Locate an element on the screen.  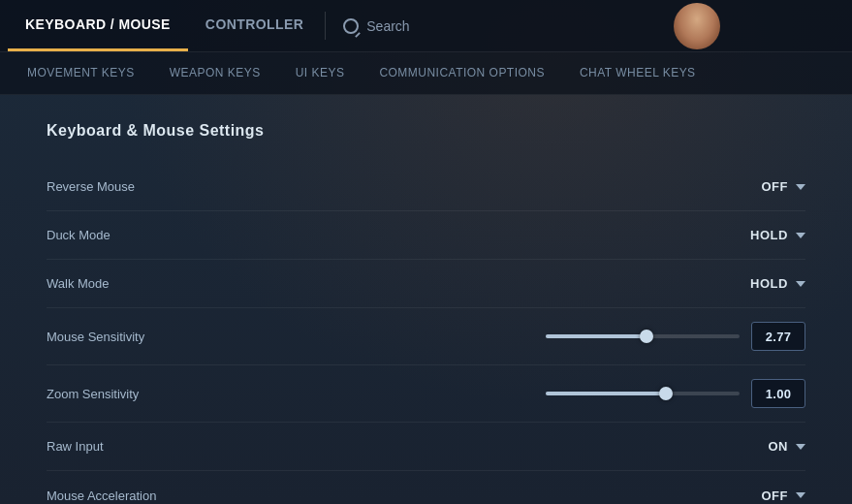
setting-row-raw-input: Raw Input ON is located at coordinates (426, 447).